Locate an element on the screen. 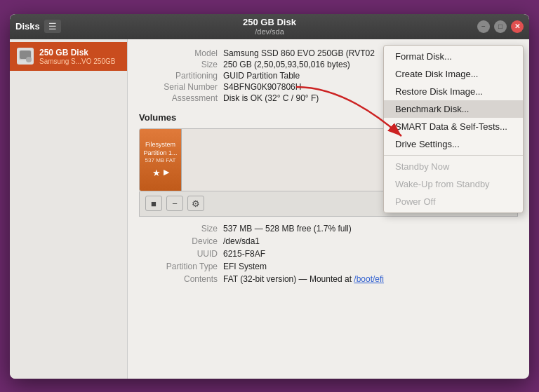 This screenshot has height=392, width=539. contents-prefix: FAT (32-bit version) — Mounted at is located at coordinates (288, 279).